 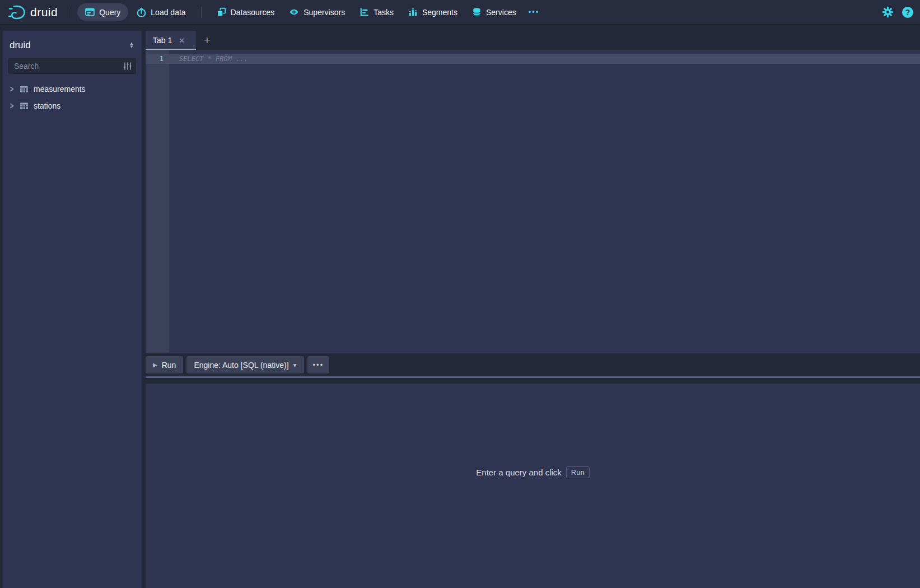 I want to click on run-button-label: Run, so click(x=169, y=365).